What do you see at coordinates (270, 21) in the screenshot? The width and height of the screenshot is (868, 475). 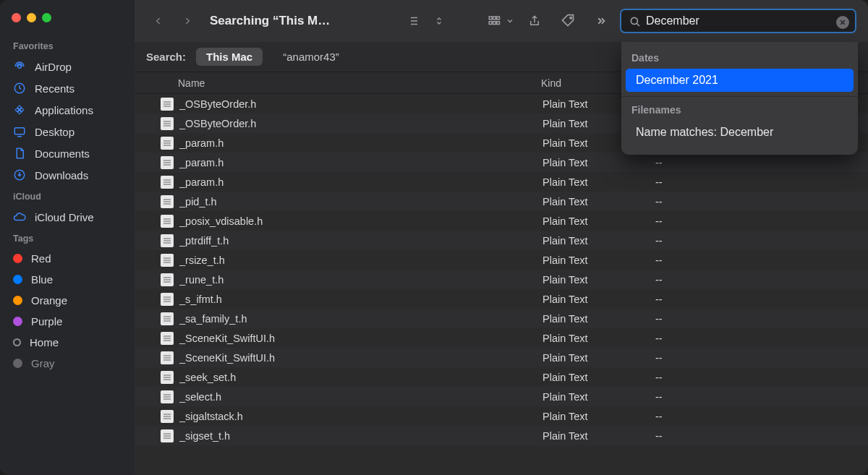 I see `window-title: Searching “This M…` at bounding box center [270, 21].